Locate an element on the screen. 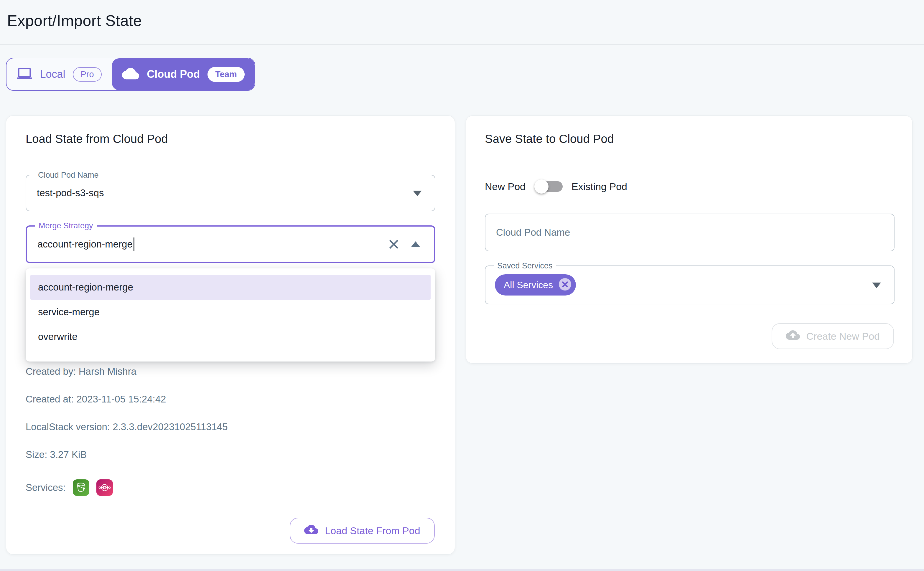 The width and height of the screenshot is (924, 571). chevron-up-icon is located at coordinates (416, 244).